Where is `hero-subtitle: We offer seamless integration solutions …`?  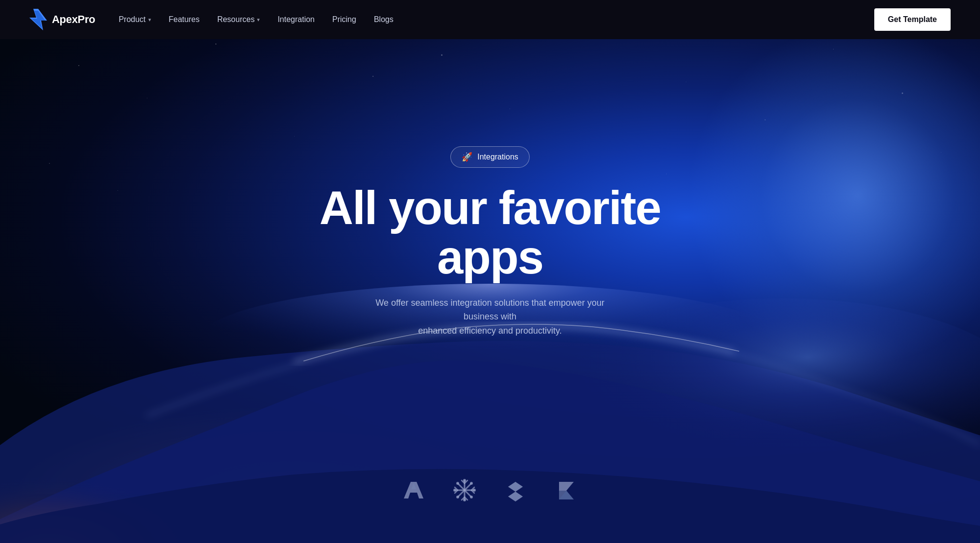 hero-subtitle: We offer seamless integration solutions … is located at coordinates (490, 317).